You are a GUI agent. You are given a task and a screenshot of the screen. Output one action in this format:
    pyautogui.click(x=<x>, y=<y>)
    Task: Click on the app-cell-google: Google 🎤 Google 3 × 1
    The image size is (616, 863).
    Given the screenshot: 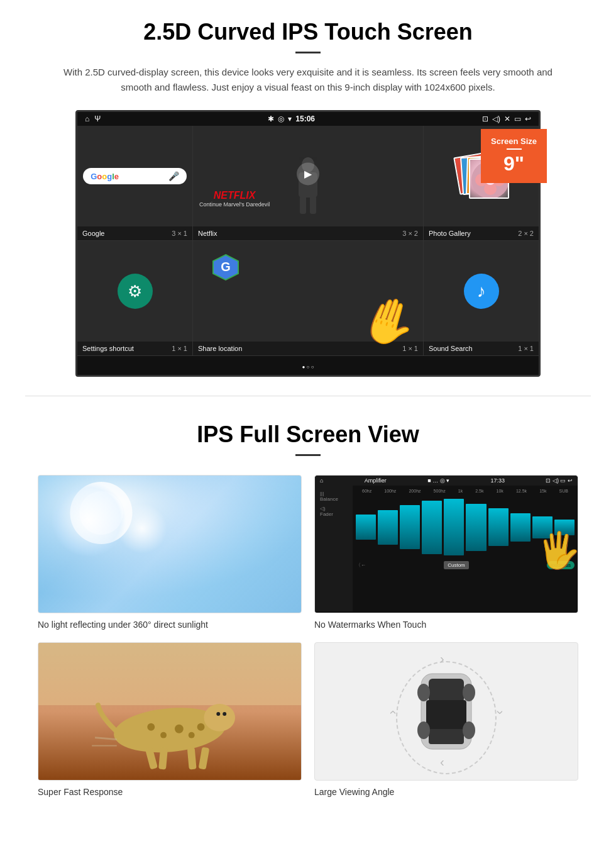 What is the action you would take?
    pyautogui.click(x=135, y=183)
    